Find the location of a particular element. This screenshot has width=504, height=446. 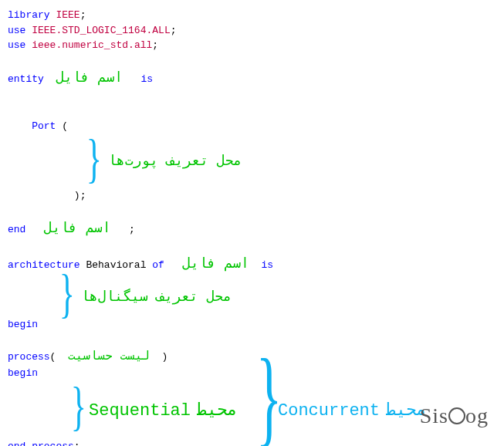

annot-filename-1: اسم فایل is located at coordinates (90, 78).